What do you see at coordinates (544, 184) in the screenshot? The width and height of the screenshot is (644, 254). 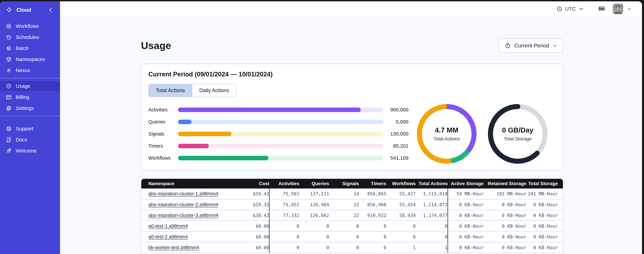 I see `column-header-total-storage: Total Storage` at bounding box center [544, 184].